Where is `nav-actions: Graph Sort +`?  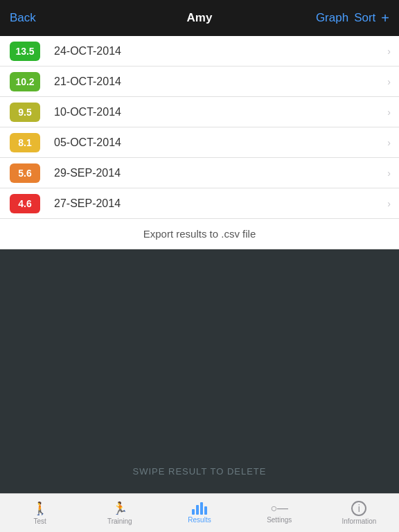 nav-actions: Graph Sort + is located at coordinates (353, 18).